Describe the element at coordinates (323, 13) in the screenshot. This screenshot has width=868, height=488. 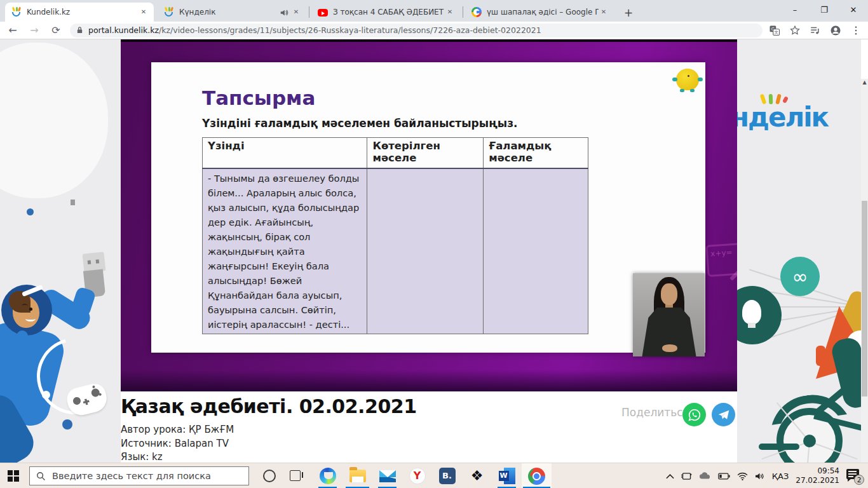
I see `youtube-favicon-icon` at that location.